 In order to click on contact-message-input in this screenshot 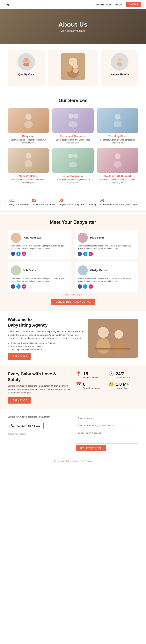, I will do `click(107, 437)`.